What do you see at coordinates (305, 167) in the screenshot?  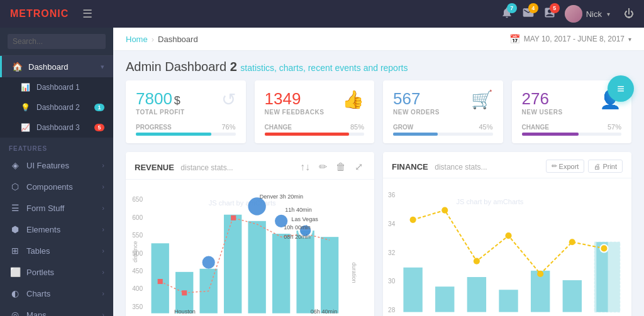 I see `upload-icon-btn: ↑↓` at bounding box center [305, 167].